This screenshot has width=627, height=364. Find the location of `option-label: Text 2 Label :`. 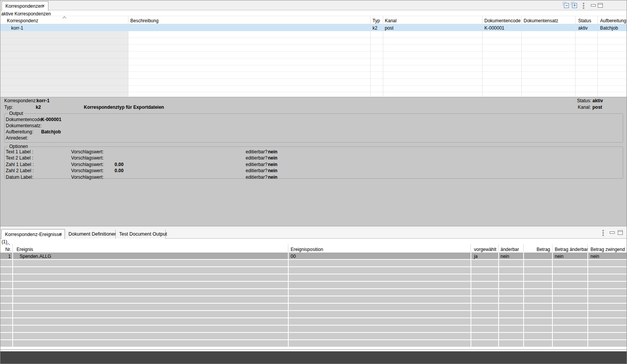

option-label: Text 2 Label : is located at coordinates (19, 158).